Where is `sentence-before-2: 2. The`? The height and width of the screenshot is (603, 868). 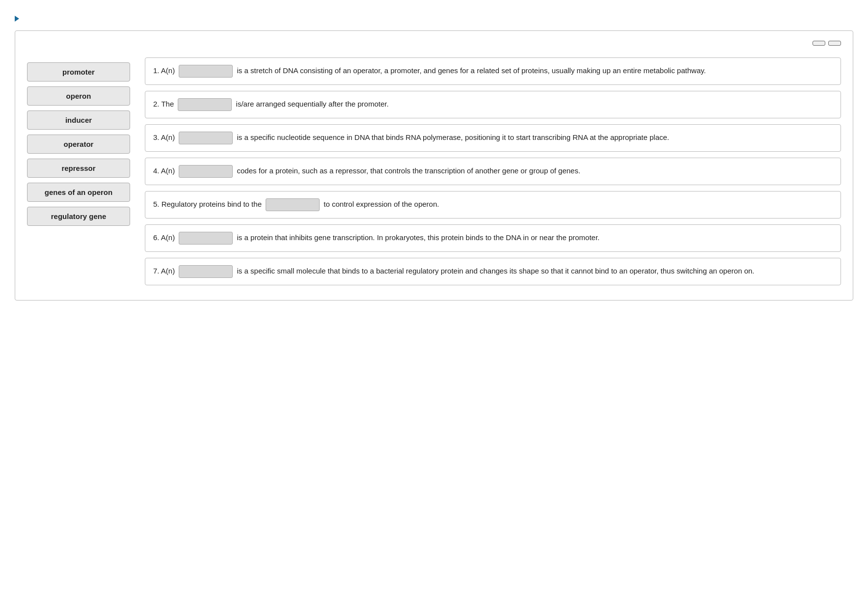
sentence-before-2: 2. The is located at coordinates (164, 104).